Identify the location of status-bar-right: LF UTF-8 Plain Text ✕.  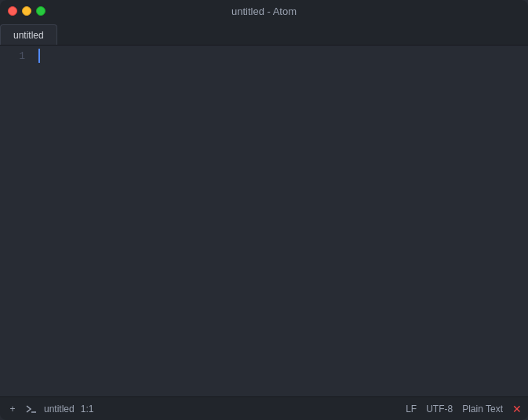
(464, 409).